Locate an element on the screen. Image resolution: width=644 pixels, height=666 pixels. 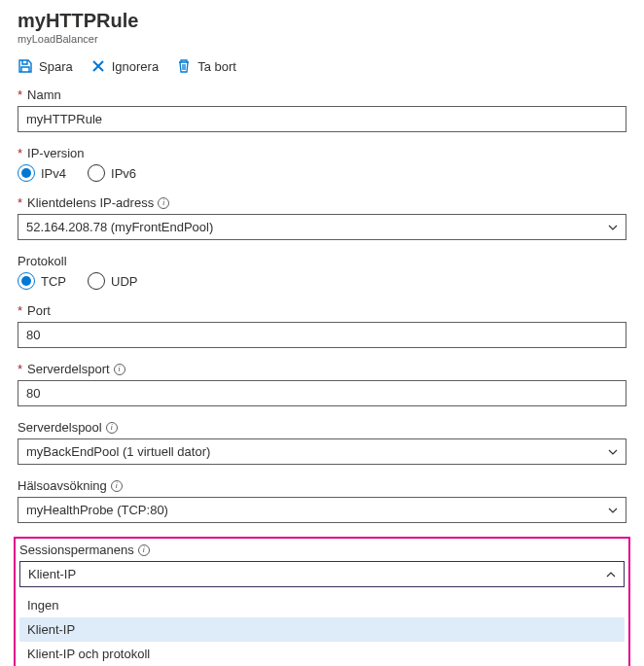
session-persistence-dropdown: Ingen Klient-IP Klient-IP och protokoll is located at coordinates (322, 630).